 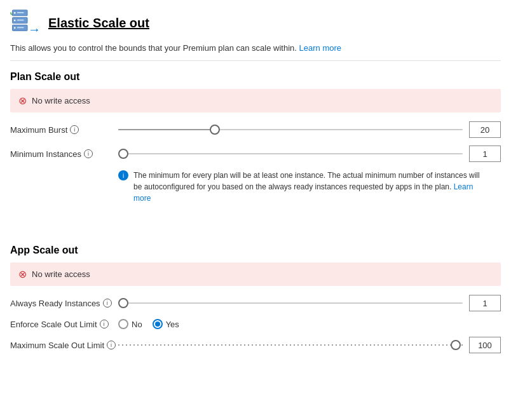 I want to click on maximum-burst-row: Maximum Burst i 20, so click(x=256, y=130).